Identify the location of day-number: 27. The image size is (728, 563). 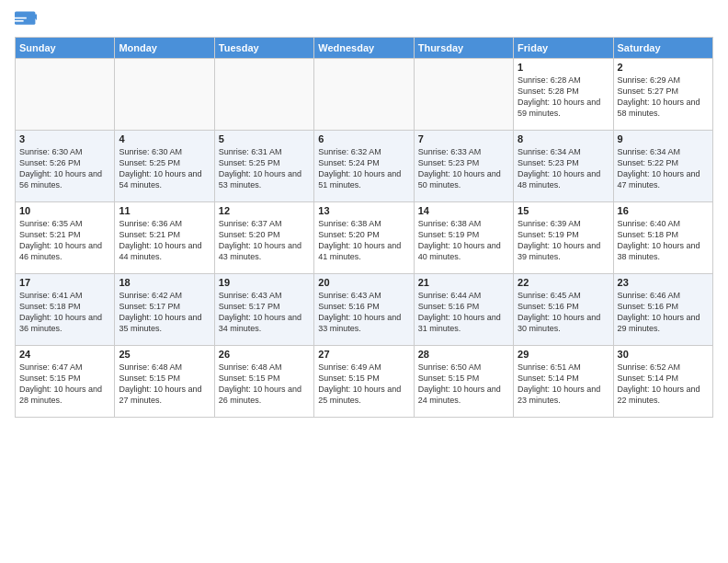
(364, 354).